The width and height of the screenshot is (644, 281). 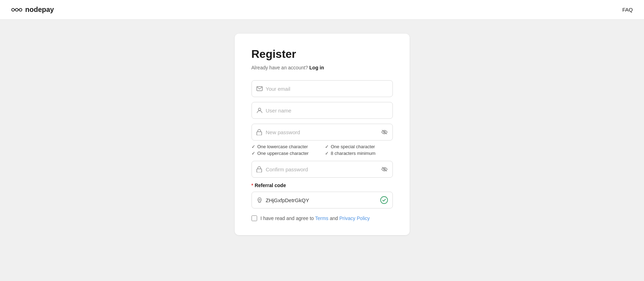 I want to click on hint-lowercase: ✓ One lowercase character, so click(x=285, y=146).